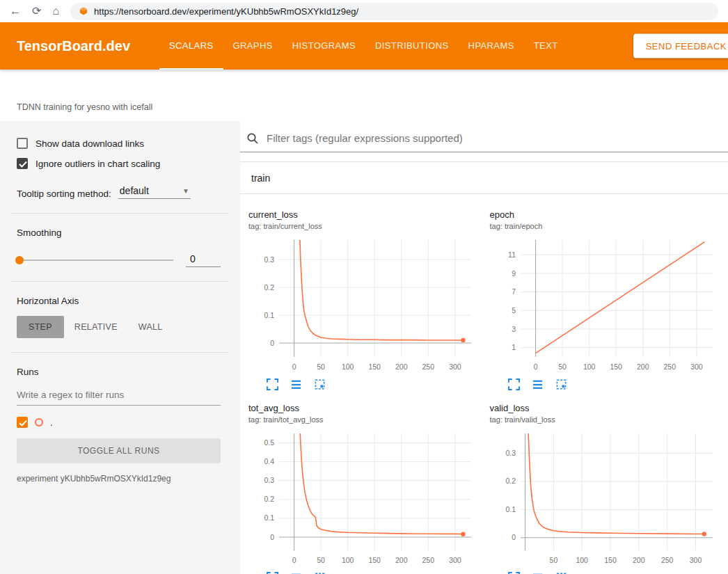  I want to click on tab-histograms: HISTOGRAMS, so click(324, 46).